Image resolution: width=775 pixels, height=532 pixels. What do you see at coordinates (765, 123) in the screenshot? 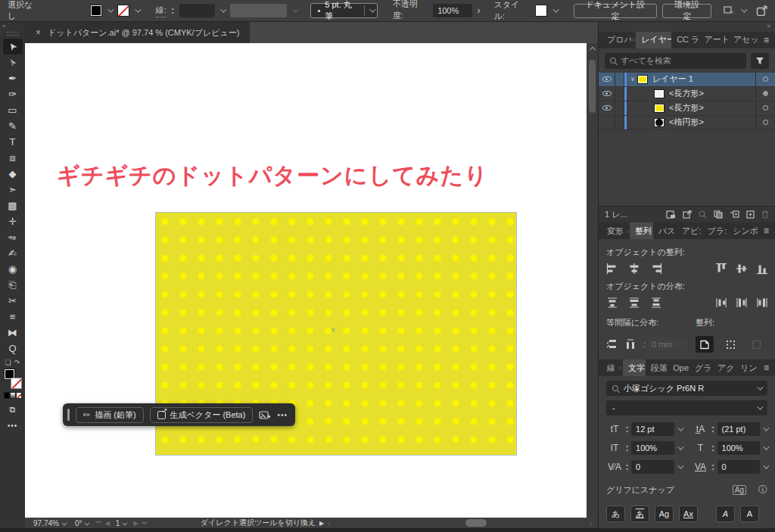
I see `target-column` at bounding box center [765, 123].